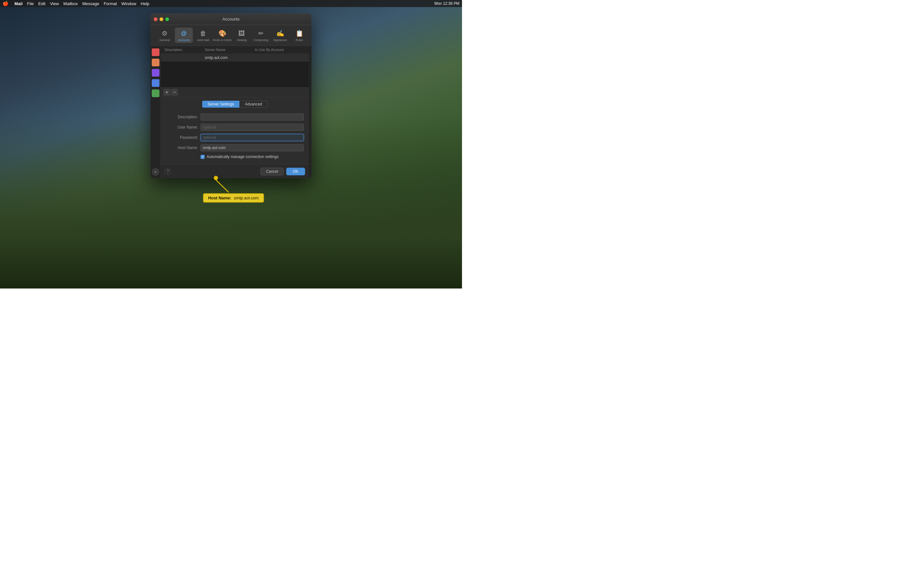 The height and width of the screenshot is (577, 924). What do you see at coordinates (280, 35) in the screenshot?
I see `toolbar-signatures: ✍ Signatures` at bounding box center [280, 35].